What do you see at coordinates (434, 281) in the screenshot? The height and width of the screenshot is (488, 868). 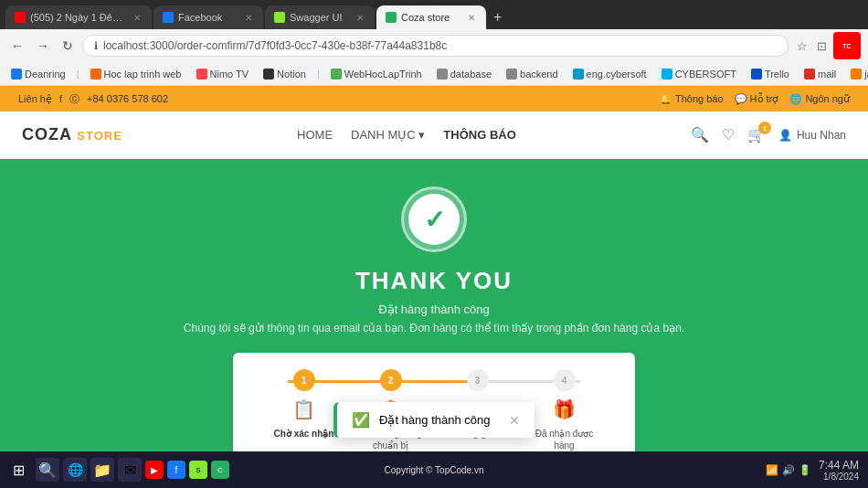 I see `thank-you-heading: THANK YOU` at bounding box center [434, 281].